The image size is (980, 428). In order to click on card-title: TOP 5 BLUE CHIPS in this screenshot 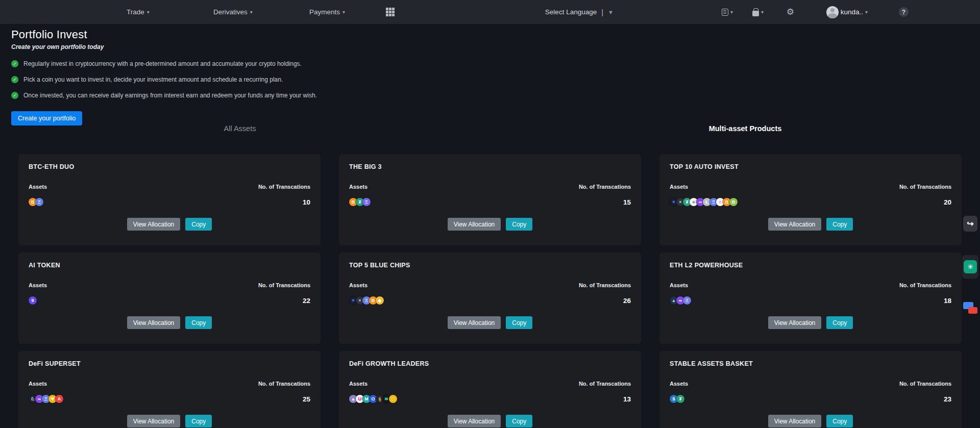, I will do `click(490, 265)`.